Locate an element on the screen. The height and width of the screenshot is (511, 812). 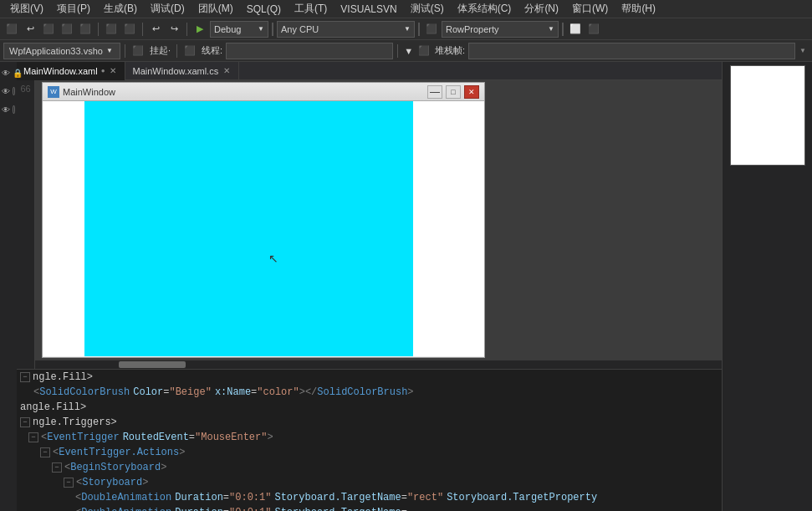
design-hscroll-thumb is located at coordinates (152, 365).